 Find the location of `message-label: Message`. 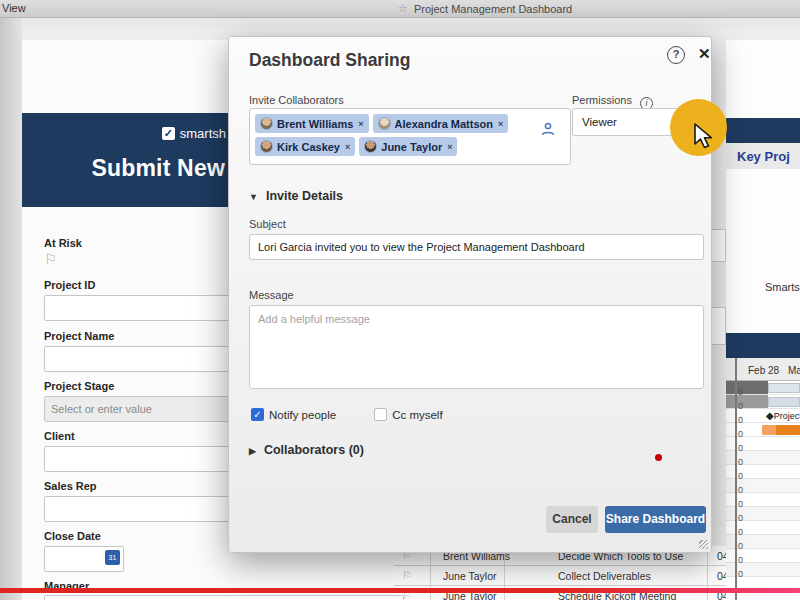

message-label: Message is located at coordinates (272, 295).